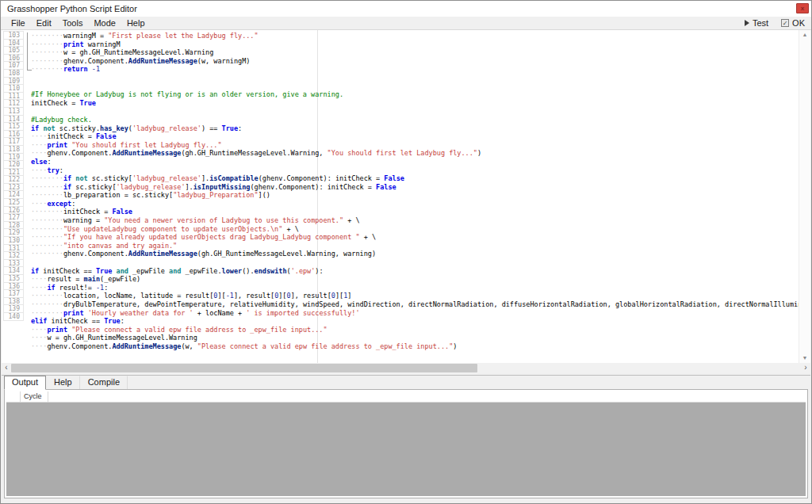  Describe the element at coordinates (785, 23) in the screenshot. I see `checkbox-check-icon: ✓` at that location.